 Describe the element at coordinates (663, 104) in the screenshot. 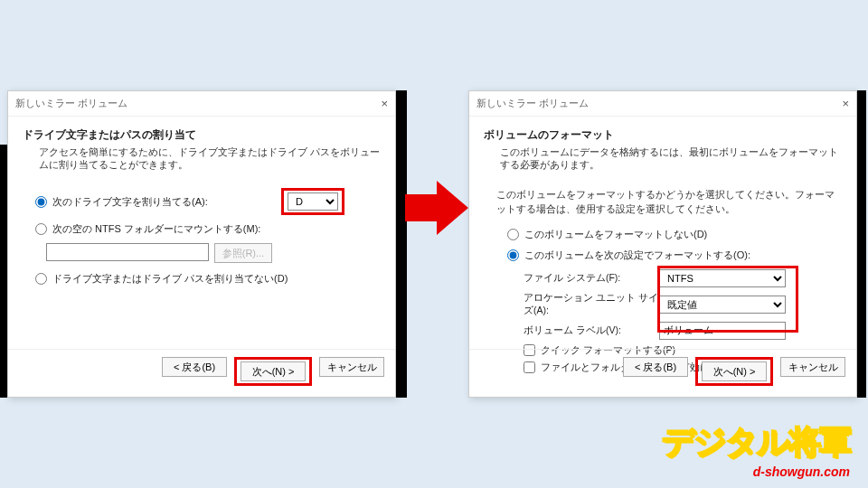

I see `titlebar-right: 新しいミラー ボリューム ×` at that location.